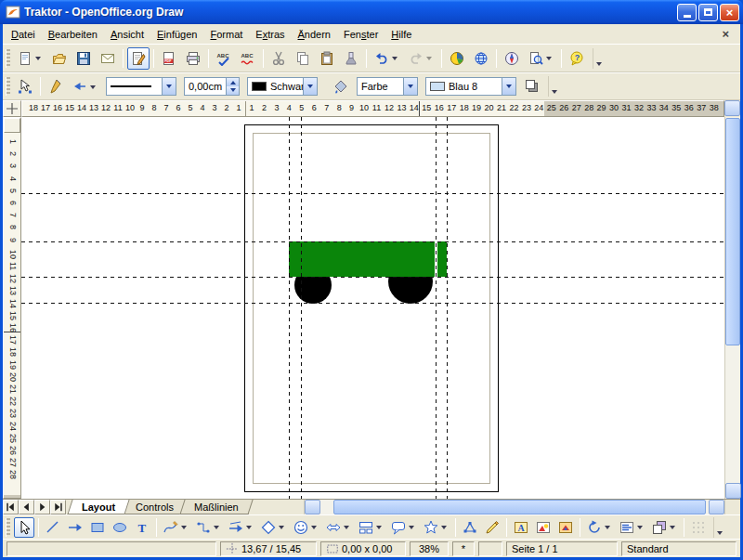 The width and height of the screenshot is (743, 560). Describe the element at coordinates (351, 59) in the screenshot. I see `format-paintbrush-button` at that location.